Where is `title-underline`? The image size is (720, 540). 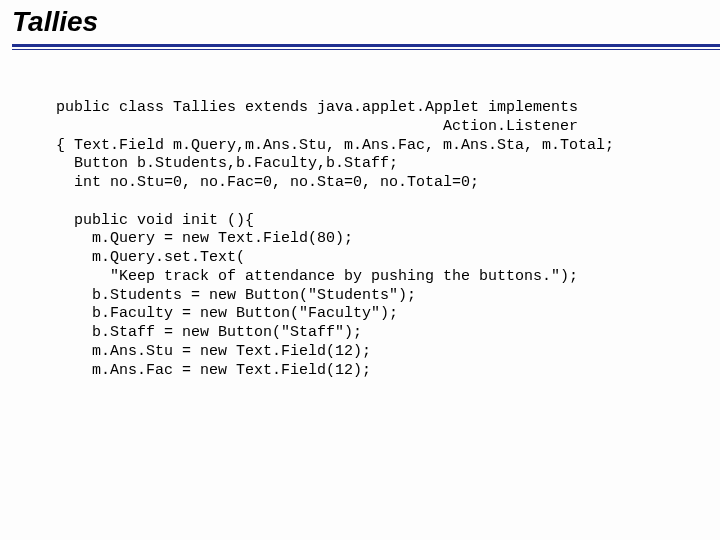
title-underline is located at coordinates (366, 47).